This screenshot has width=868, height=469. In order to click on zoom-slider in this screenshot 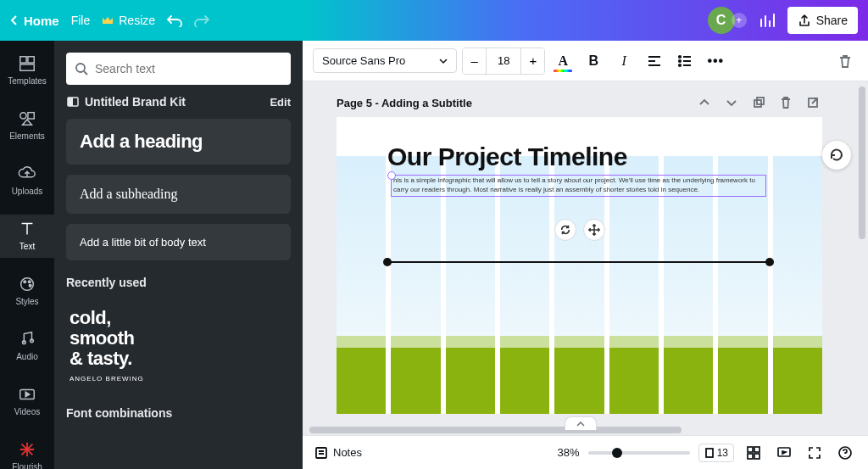, I will do `click(639, 453)`.